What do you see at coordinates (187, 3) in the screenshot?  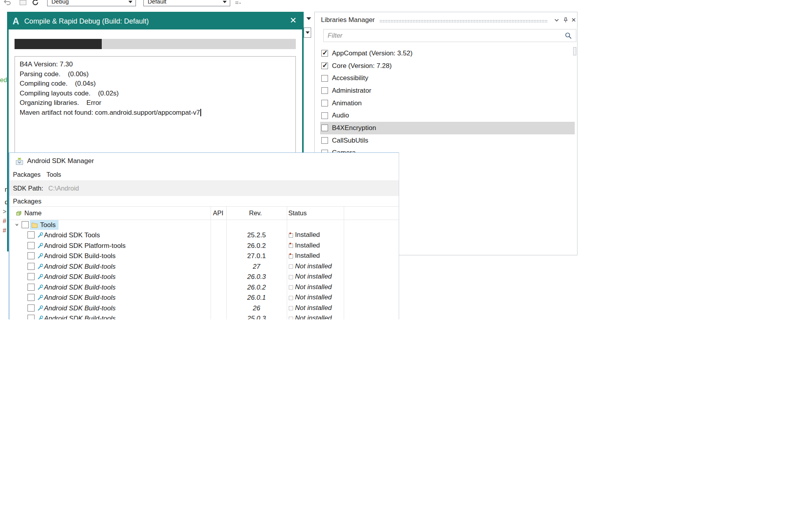 I see `build-profile-combo: Default` at bounding box center [187, 3].